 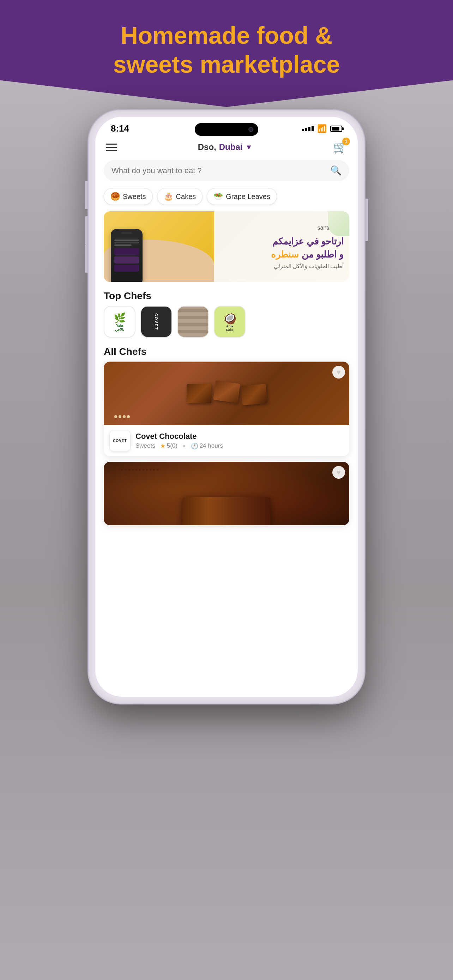 I want to click on status-time: 8:14, so click(x=120, y=129).